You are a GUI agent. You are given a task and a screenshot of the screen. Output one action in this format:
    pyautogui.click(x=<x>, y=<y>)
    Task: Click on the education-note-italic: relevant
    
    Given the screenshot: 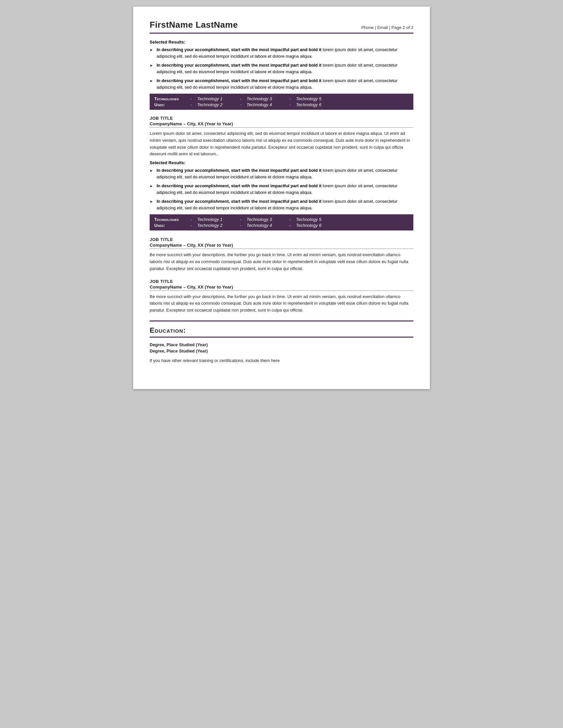 What is the action you would take?
    pyautogui.click(x=190, y=361)
    